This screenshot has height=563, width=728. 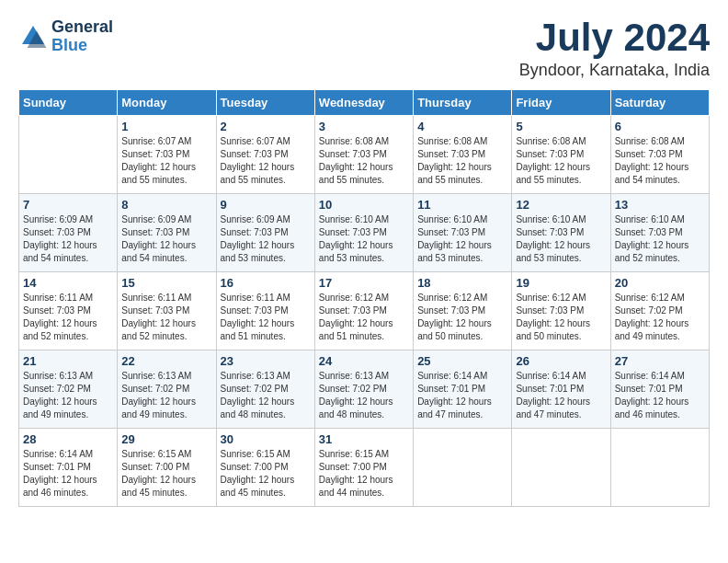 I want to click on day-info: Sunrise: 6:14 AM Sunset: 7:01 PM Dayligh…, so click(x=561, y=396).